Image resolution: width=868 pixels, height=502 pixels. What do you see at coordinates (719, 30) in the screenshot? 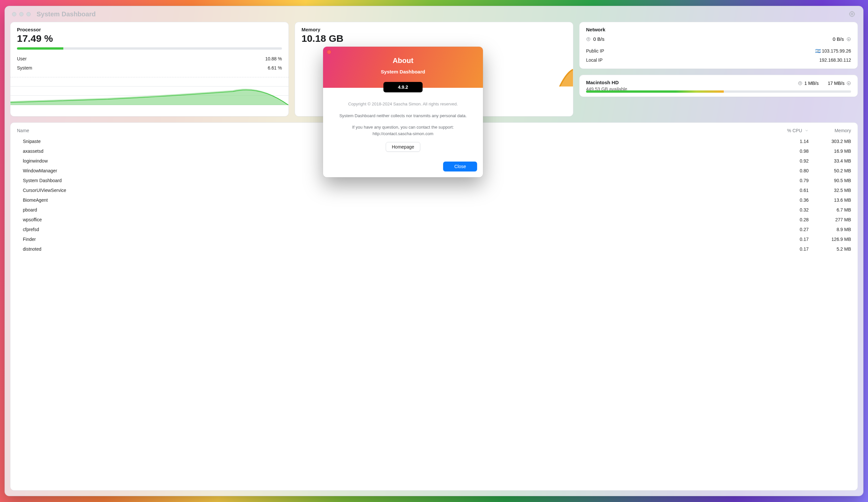
I see `network-title: Network` at bounding box center [719, 30].